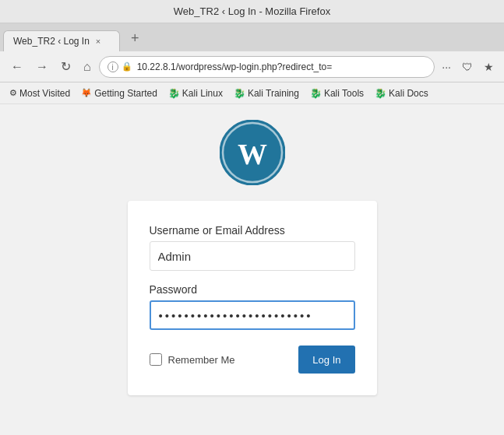 This screenshot has height=435, width=504. I want to click on bookmark-kali-tools: 🐉 Kali Tools, so click(337, 93).